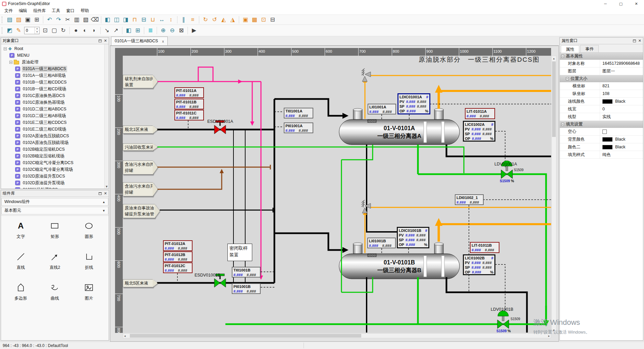 The height and width of the screenshot is (349, 644). I want to click on property-value: 0, so click(602, 109).